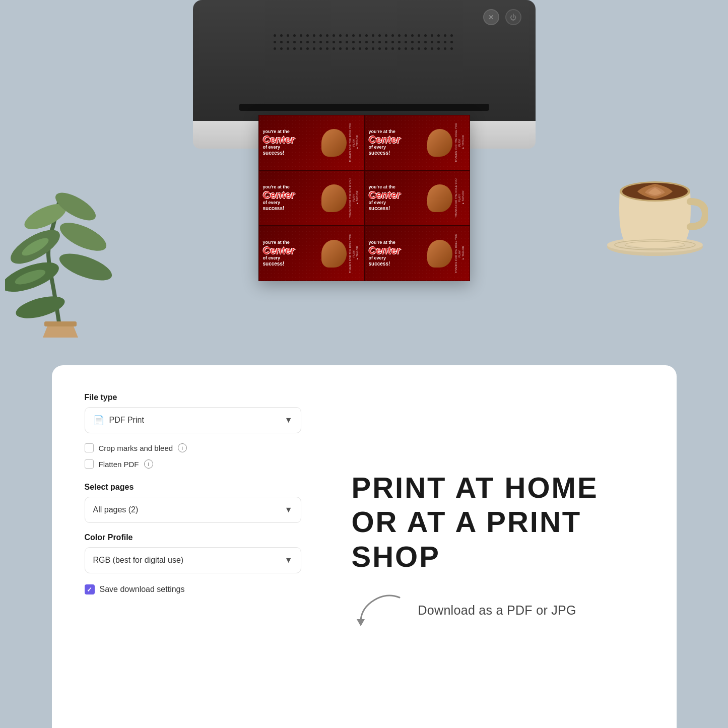 This screenshot has width=728, height=728. I want to click on flatten-pdf-row: Flatten PDF i, so click(193, 464).